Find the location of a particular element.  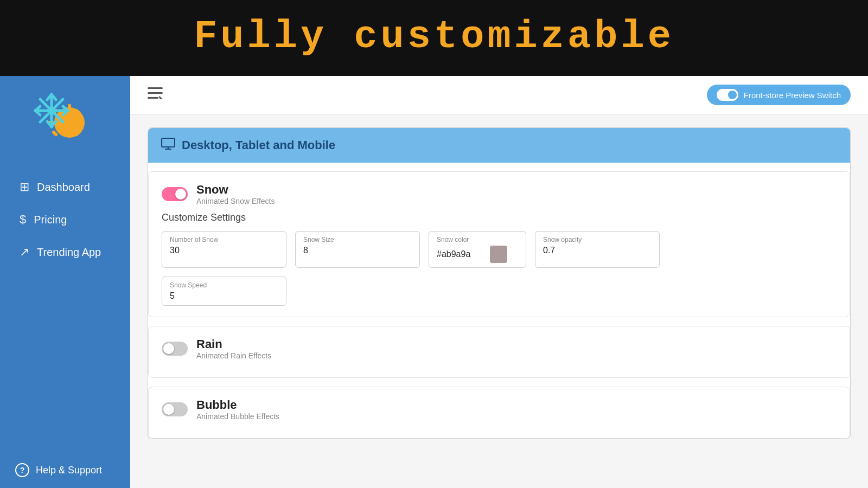

rain-effect-card: Rain Animated Rain Effects is located at coordinates (499, 352).